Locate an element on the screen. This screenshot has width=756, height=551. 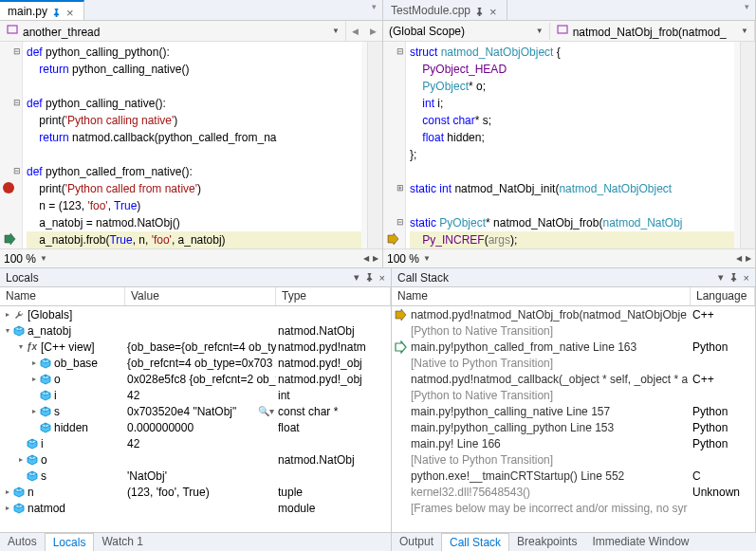
code-line: float hidden; is located at coordinates (572, 138).